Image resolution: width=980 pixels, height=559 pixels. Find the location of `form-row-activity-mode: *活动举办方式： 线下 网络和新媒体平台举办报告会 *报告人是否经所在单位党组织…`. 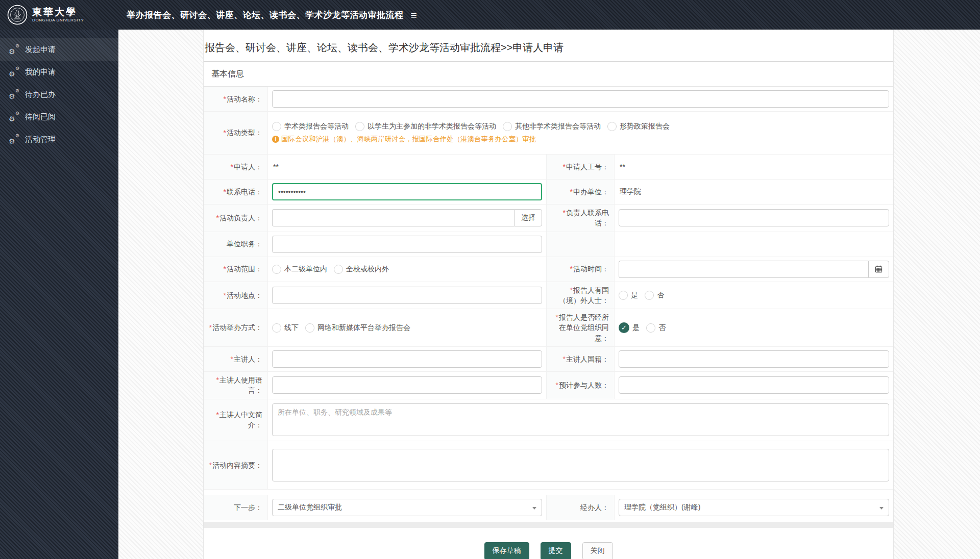

form-row-activity-mode: *活动举办方式： 线下 网络和新媒体平台举办报告会 *报告人是否经所在单位党组织… is located at coordinates (548, 328).